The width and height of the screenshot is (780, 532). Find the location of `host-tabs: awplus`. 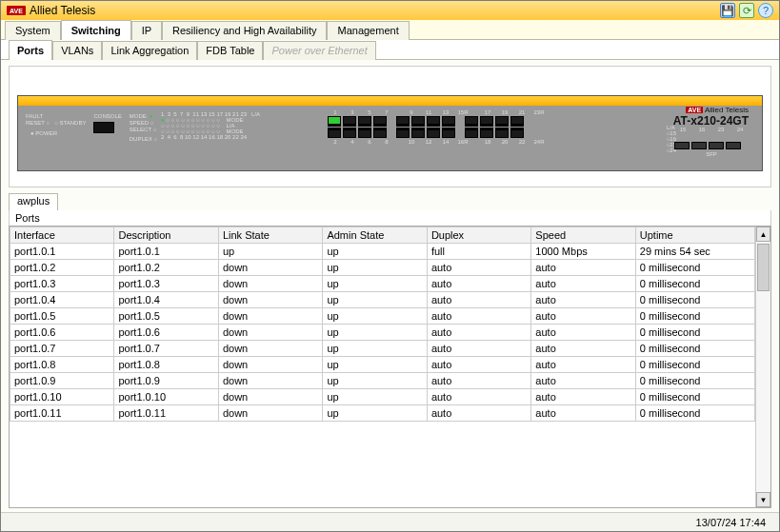

host-tabs: awplus is located at coordinates (390, 202).